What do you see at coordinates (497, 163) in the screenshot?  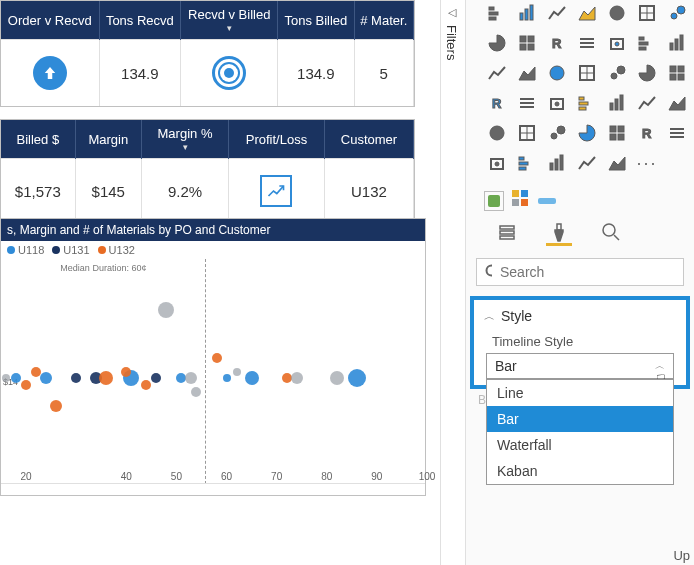 I see `hierarchy-icon` at bounding box center [497, 163].